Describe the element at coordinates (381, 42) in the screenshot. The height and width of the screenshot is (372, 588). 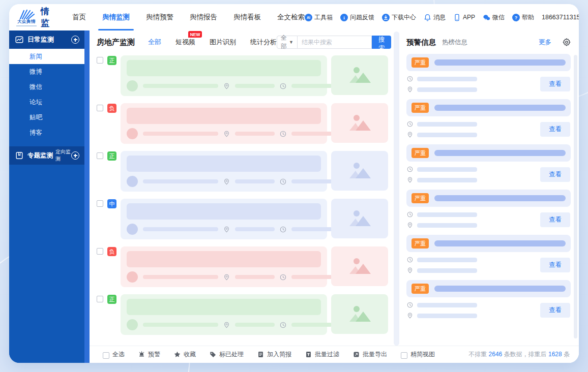
I see `search-button: 搜索` at that location.